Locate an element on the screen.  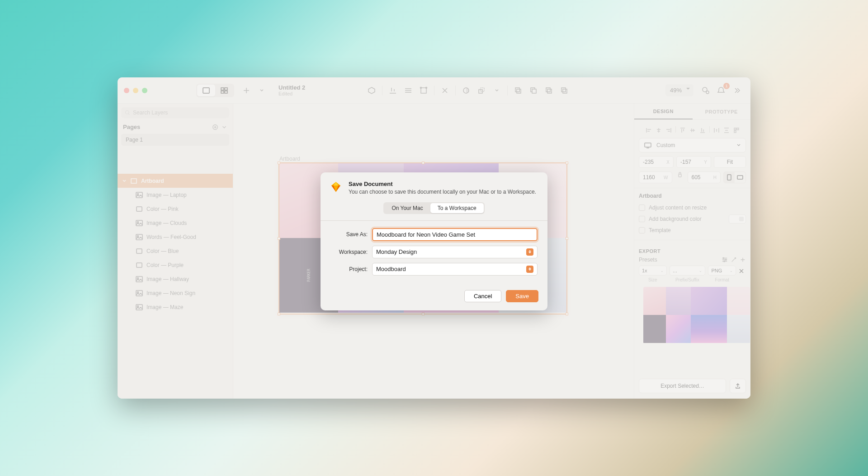
project-select: Moodboard is located at coordinates (455, 269).